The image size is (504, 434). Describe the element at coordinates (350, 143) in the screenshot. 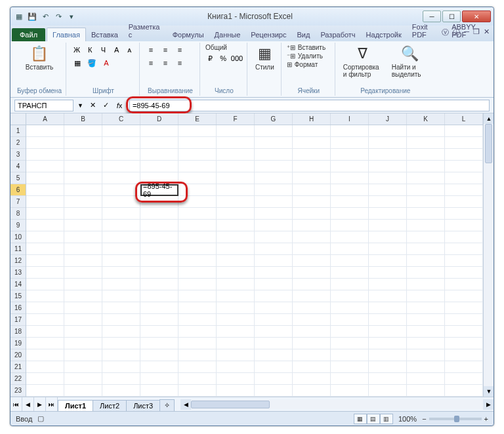

I see `cell-I2` at that location.